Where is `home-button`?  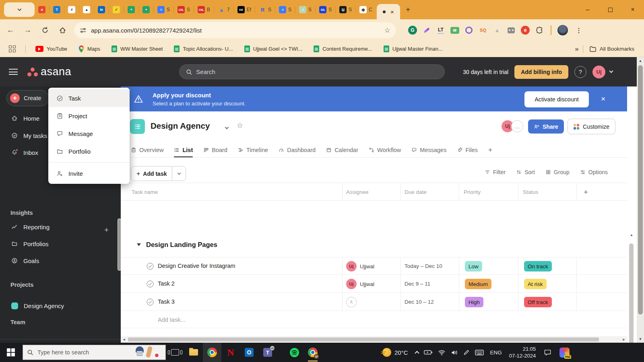 home-button is located at coordinates (62, 30).